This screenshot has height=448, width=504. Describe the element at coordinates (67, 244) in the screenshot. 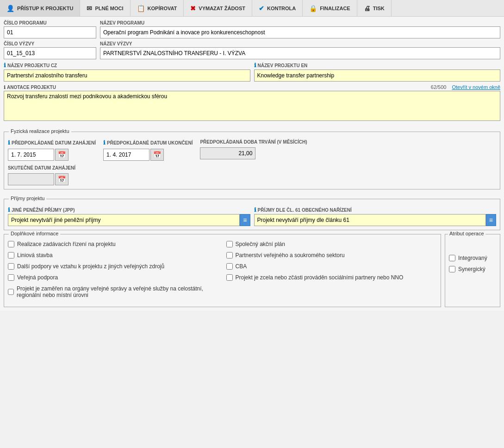

I see `zadavaci-label: Realizace zadávacích řízení na projektu` at that location.